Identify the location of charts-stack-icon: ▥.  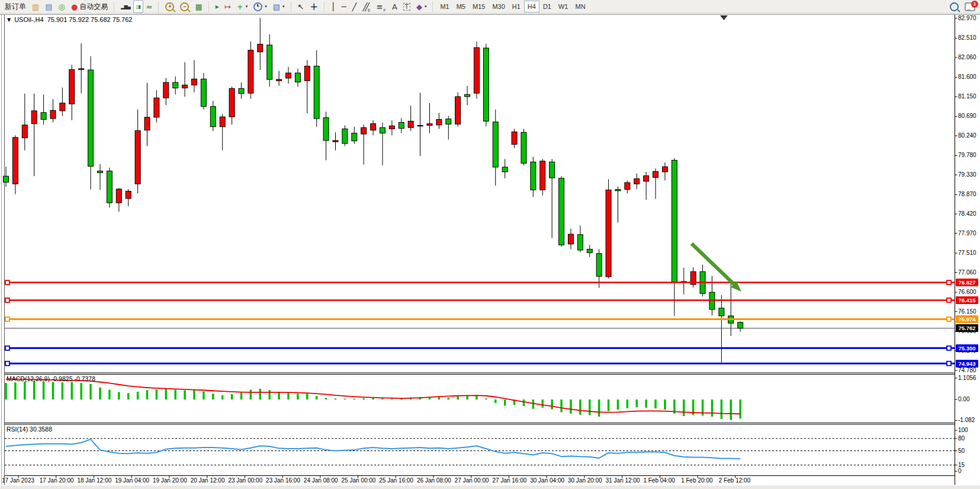
(36, 7).